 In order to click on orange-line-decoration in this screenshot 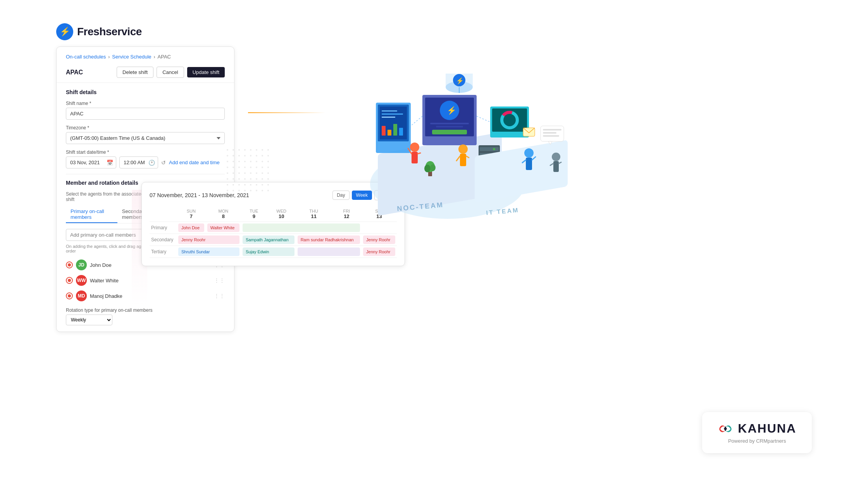, I will do `click(287, 113)`.